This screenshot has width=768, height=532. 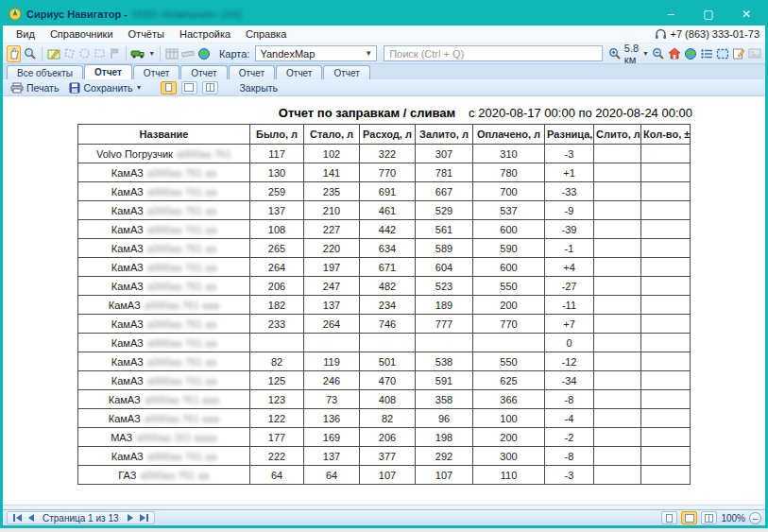 I want to click on vehicle-truck-icon, so click(x=138, y=54).